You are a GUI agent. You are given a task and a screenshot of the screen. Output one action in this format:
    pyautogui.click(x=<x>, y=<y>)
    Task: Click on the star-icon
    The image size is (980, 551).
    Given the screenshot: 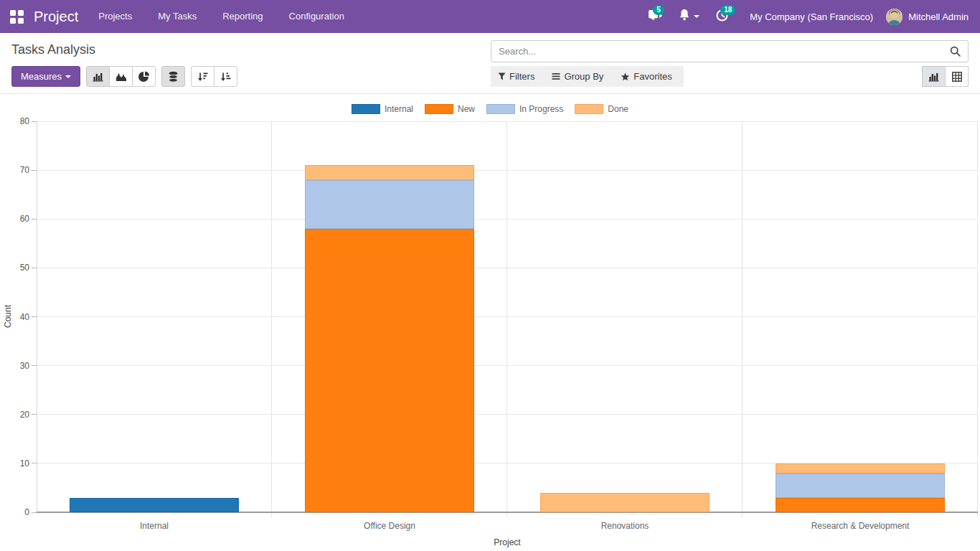 What is the action you would take?
    pyautogui.click(x=626, y=77)
    